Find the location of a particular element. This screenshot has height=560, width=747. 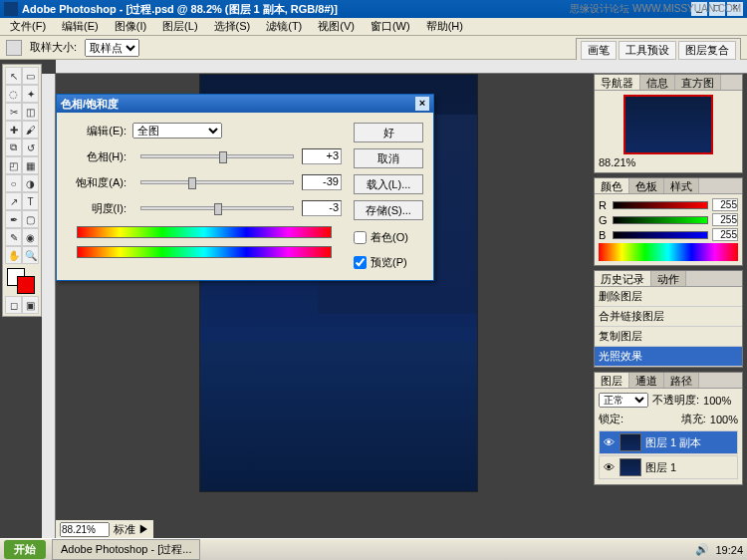

r-value: 255 is located at coordinates (725, 205).